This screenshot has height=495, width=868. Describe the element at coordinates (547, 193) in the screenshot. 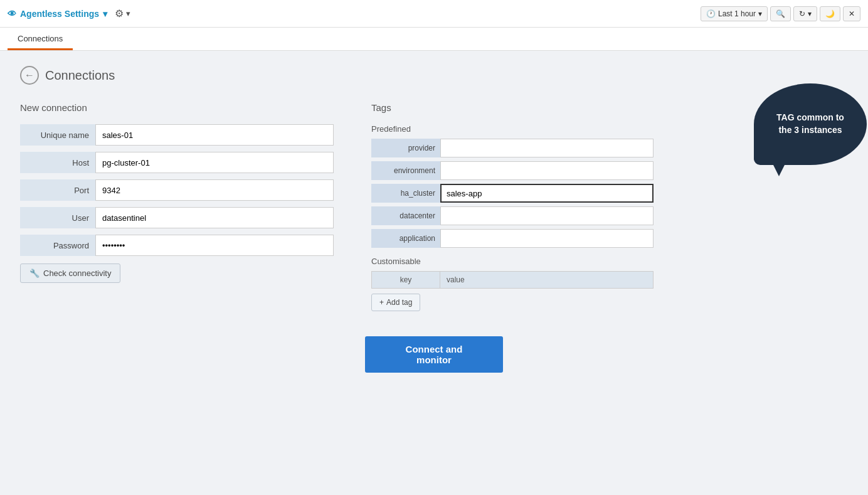

I see `ha-cluster-input` at that location.